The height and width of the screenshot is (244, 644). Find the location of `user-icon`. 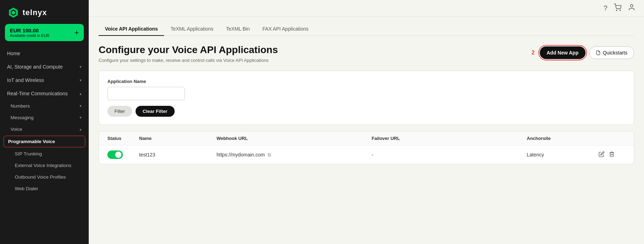

user-icon is located at coordinates (632, 8).